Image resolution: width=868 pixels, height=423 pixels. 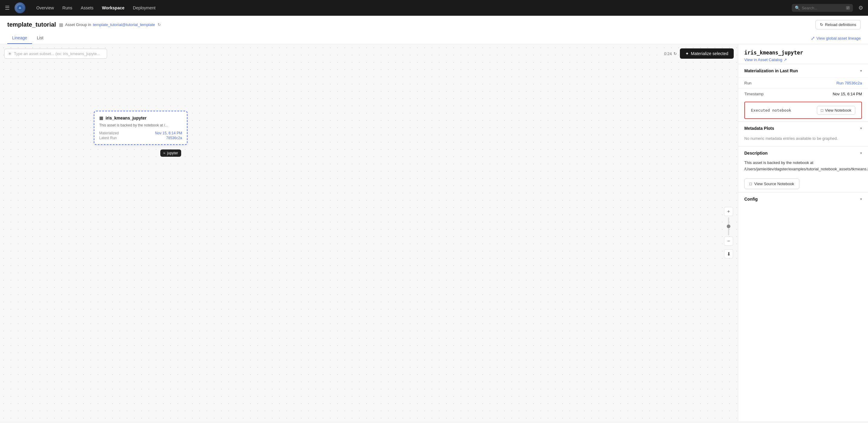 What do you see at coordinates (20, 38) in the screenshot?
I see `tab-lineage: Lineage` at bounding box center [20, 38].